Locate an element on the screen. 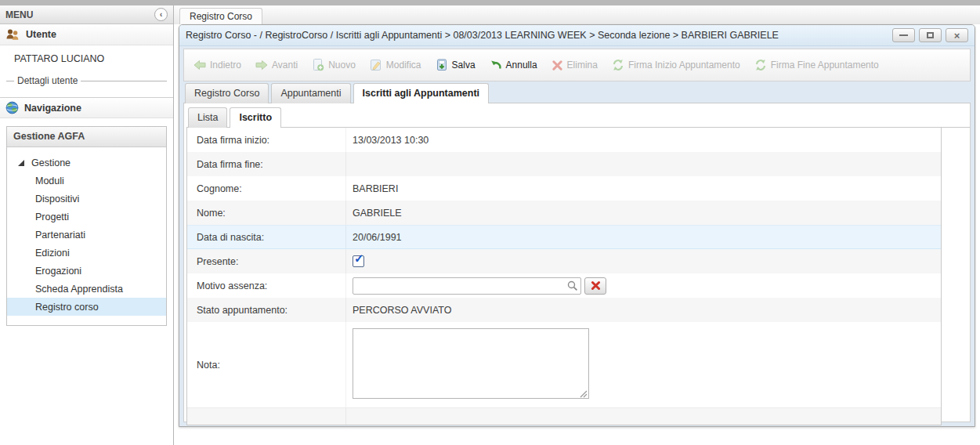 The height and width of the screenshot is (445, 980). elimina-button: Elimina is located at coordinates (575, 66).